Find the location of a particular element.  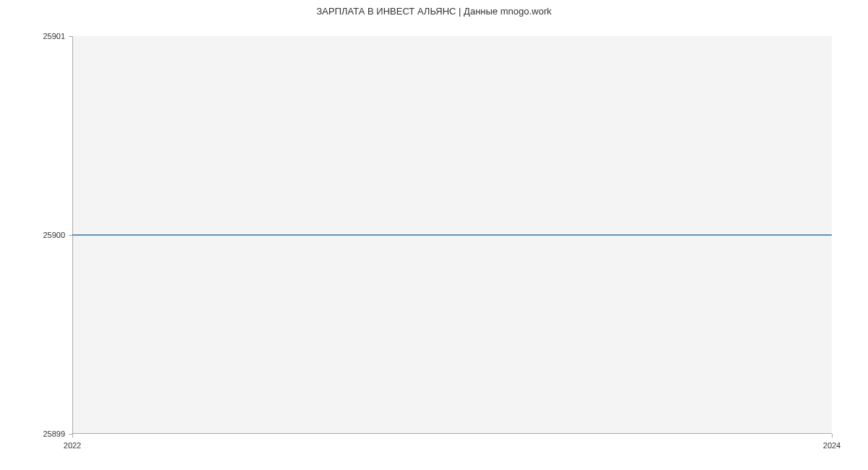

x-tick-label: 2024 is located at coordinates (832, 445).